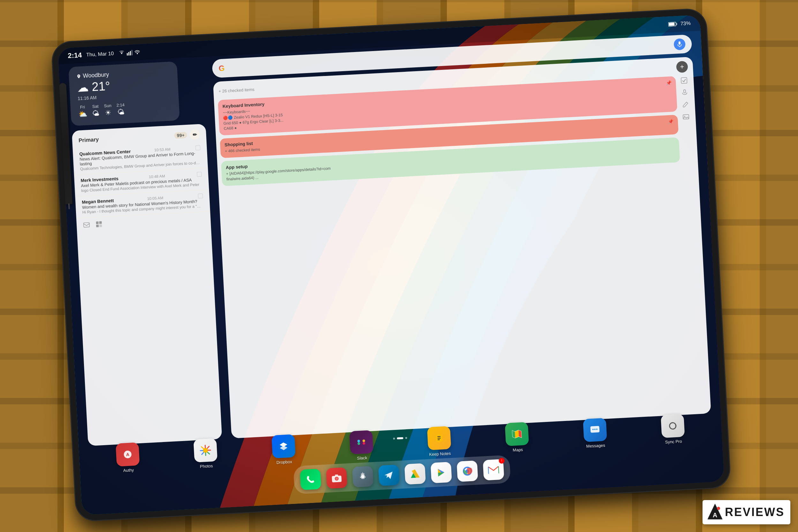  I want to click on app-photos: Photos, so click(206, 454).